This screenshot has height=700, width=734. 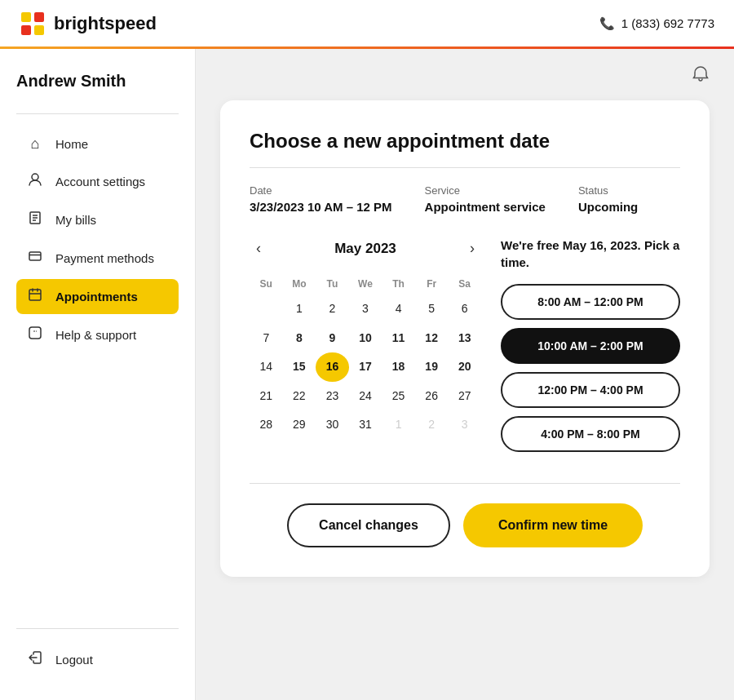 What do you see at coordinates (485, 199) in the screenshot?
I see `appt-service-field: Service Appointment service` at bounding box center [485, 199].